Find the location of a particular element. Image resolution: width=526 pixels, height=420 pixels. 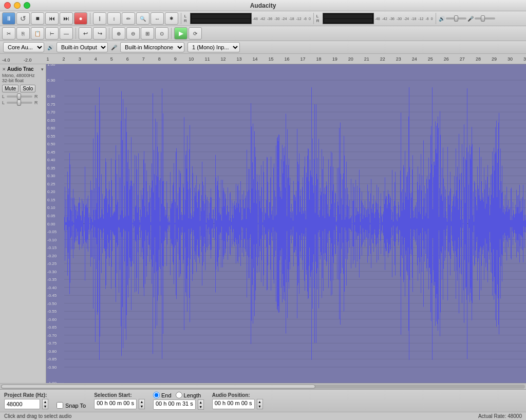

spinner-up: ▲ is located at coordinates (45, 402).